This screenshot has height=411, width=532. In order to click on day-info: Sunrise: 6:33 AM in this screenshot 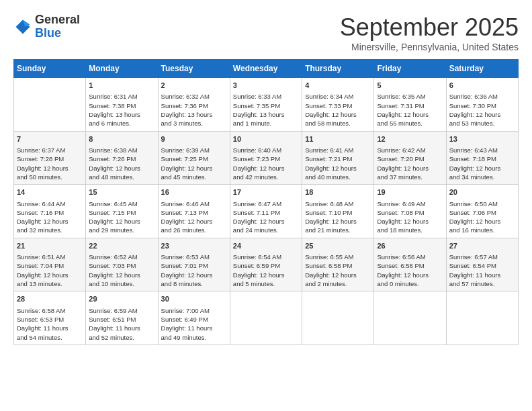, I will do `click(266, 97)`.